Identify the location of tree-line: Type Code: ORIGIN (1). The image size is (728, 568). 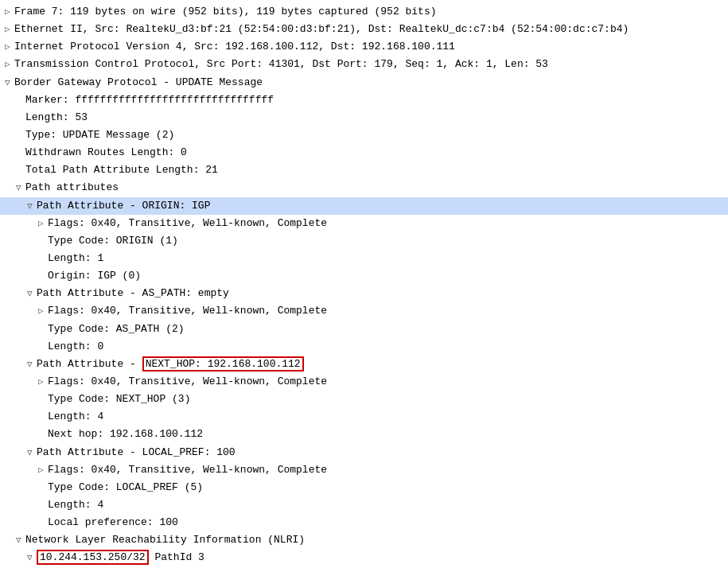
(364, 241).